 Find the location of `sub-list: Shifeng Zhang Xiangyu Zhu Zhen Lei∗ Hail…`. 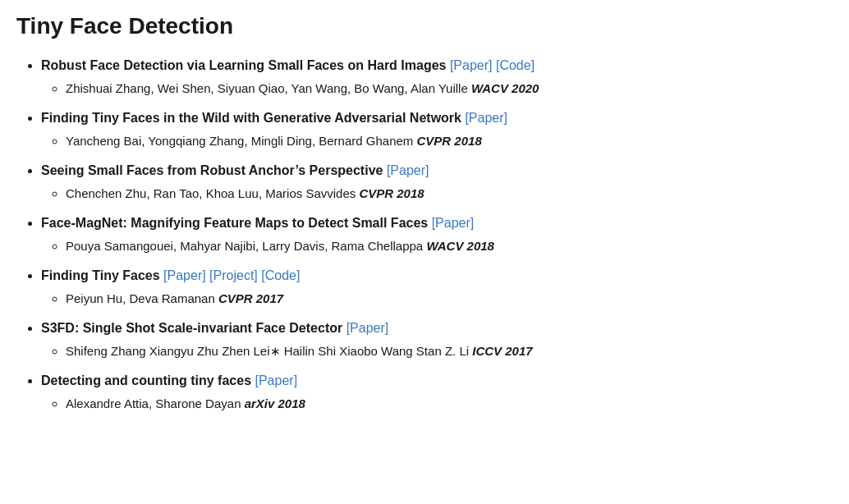

sub-list: Shifeng Zhang Xiangyu Zhu Zhen Lei∗ Hail… is located at coordinates (437, 351).